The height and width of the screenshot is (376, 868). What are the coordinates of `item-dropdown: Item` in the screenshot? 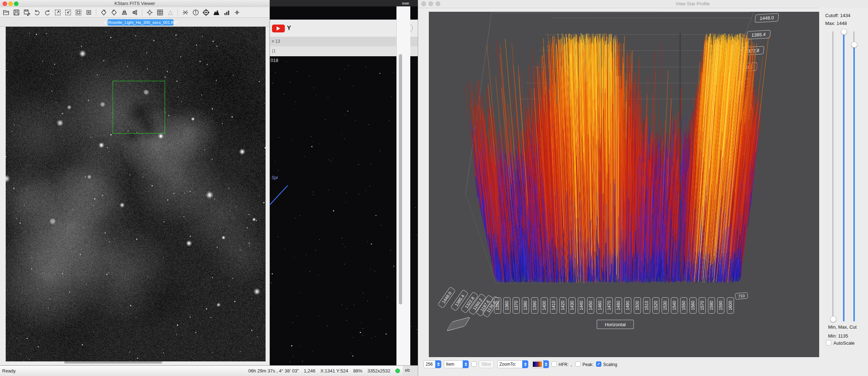 It's located at (456, 364).